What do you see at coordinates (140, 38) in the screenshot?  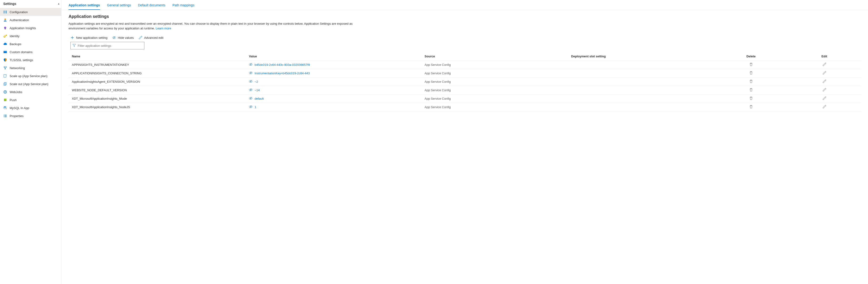 I see `pencil-icon` at bounding box center [140, 38].